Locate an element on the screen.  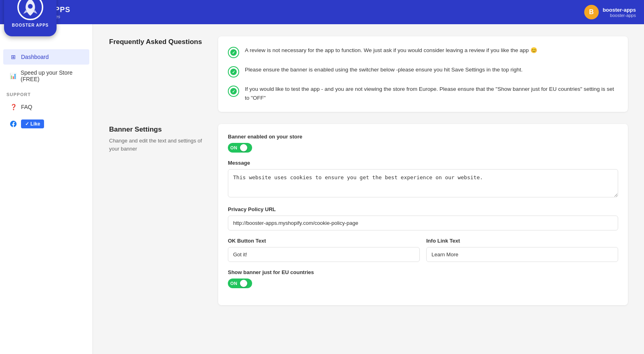
faq-title: Frequently Asked Questions is located at coordinates (158, 42).